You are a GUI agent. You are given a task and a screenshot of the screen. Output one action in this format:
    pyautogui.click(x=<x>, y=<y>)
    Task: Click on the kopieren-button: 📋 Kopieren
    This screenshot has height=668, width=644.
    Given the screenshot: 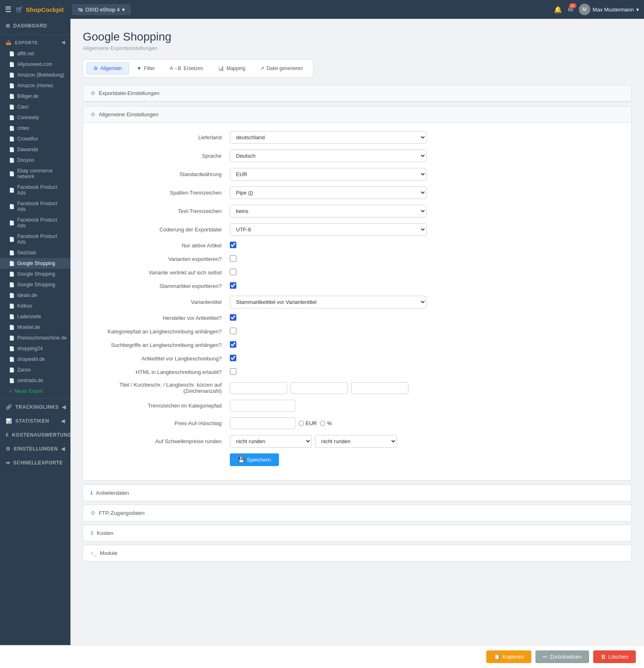 What is the action you would take?
    pyautogui.click(x=509, y=657)
    